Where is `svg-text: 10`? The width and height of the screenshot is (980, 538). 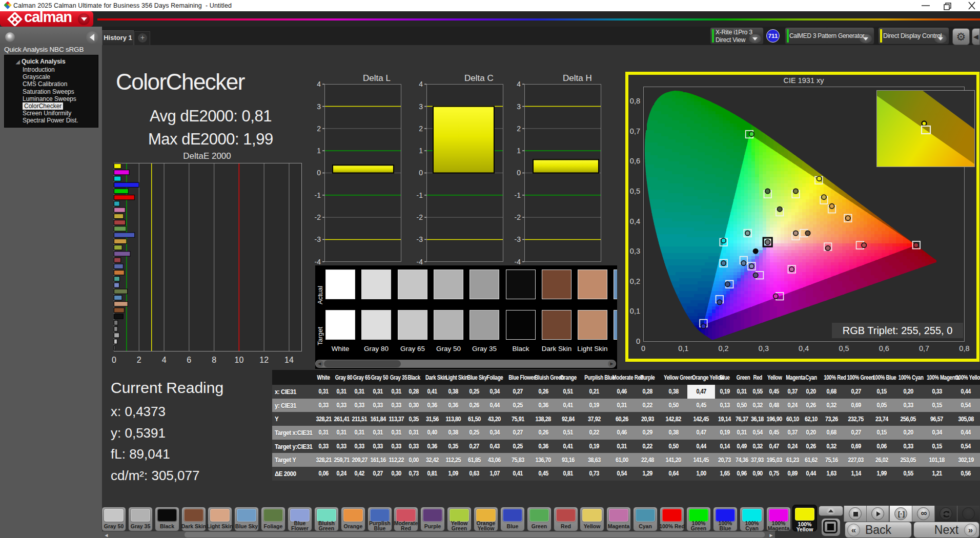
svg-text: 10 is located at coordinates (239, 360).